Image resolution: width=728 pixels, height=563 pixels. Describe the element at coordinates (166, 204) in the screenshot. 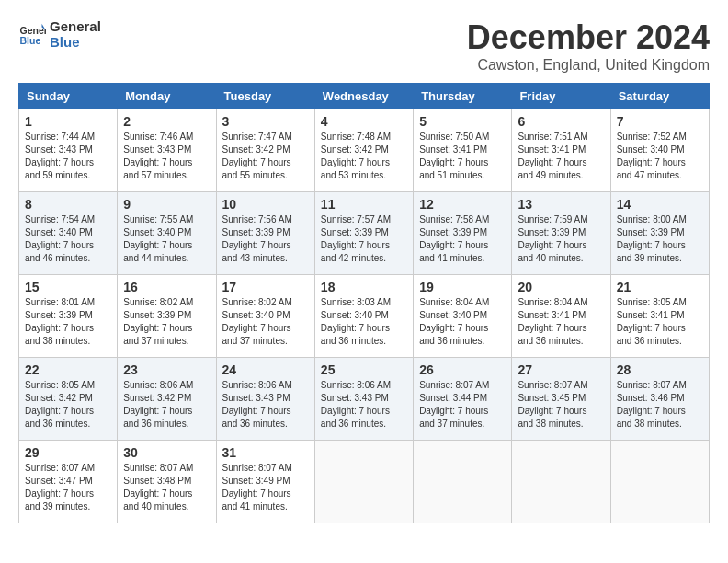

I see `day-number: 9` at that location.